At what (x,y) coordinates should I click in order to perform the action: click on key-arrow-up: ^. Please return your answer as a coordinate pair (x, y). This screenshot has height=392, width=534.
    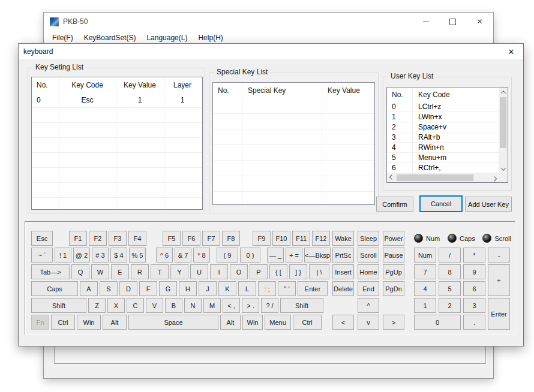
    Looking at the image, I should click on (368, 306).